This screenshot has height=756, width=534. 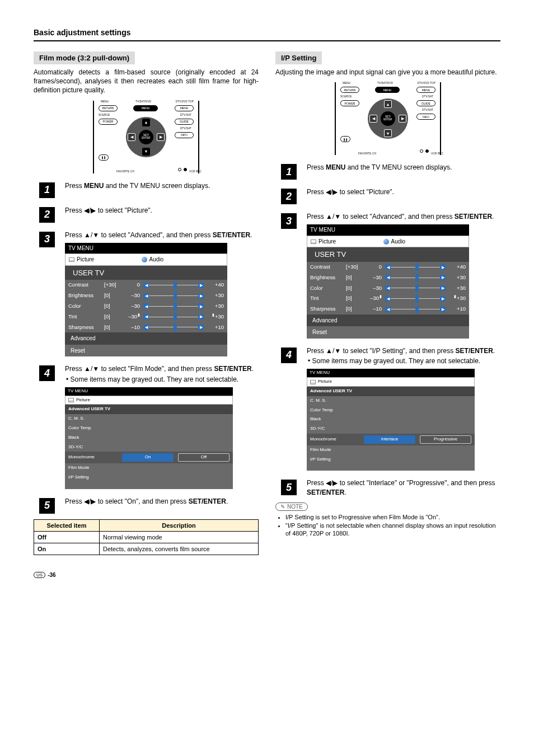 What do you see at coordinates (67, 548) in the screenshot?
I see `table-cell: On` at bounding box center [67, 548].